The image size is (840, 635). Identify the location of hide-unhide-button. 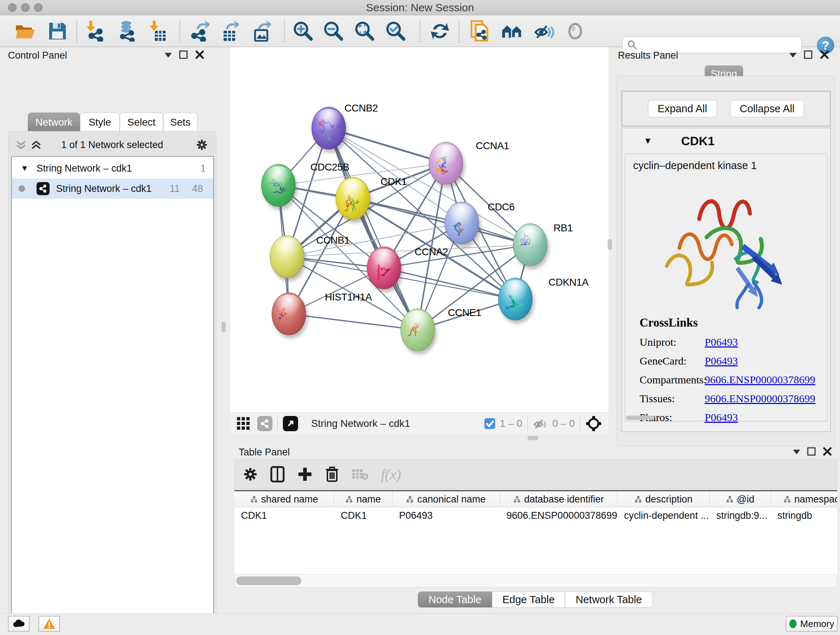
(545, 31).